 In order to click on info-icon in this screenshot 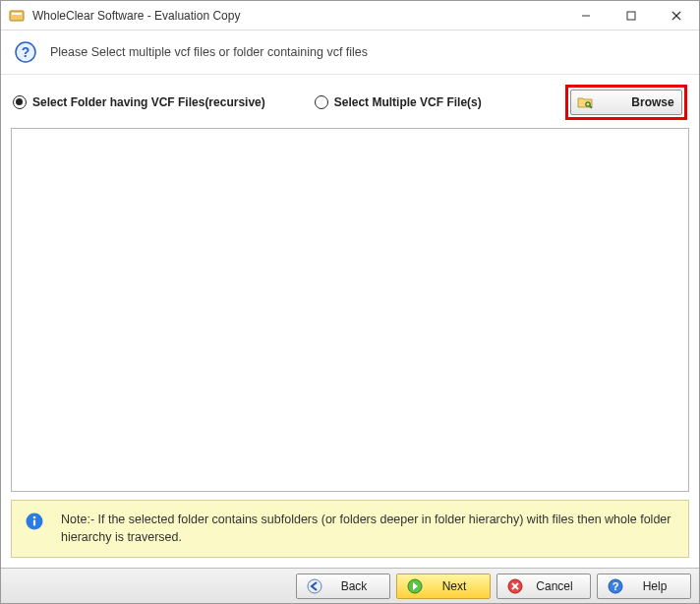, I will do `click(34, 521)`.